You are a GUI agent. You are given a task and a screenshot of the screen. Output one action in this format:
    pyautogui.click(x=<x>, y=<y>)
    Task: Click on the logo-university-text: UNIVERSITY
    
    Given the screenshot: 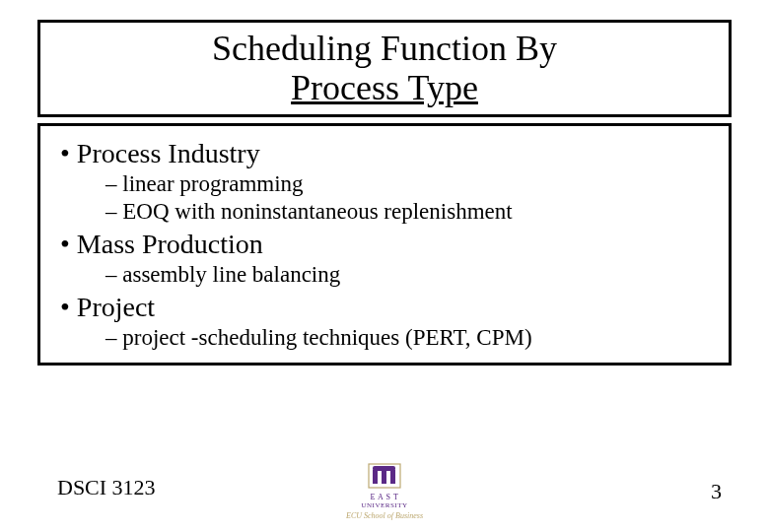 What is the action you would take?
    pyautogui.click(x=384, y=505)
    